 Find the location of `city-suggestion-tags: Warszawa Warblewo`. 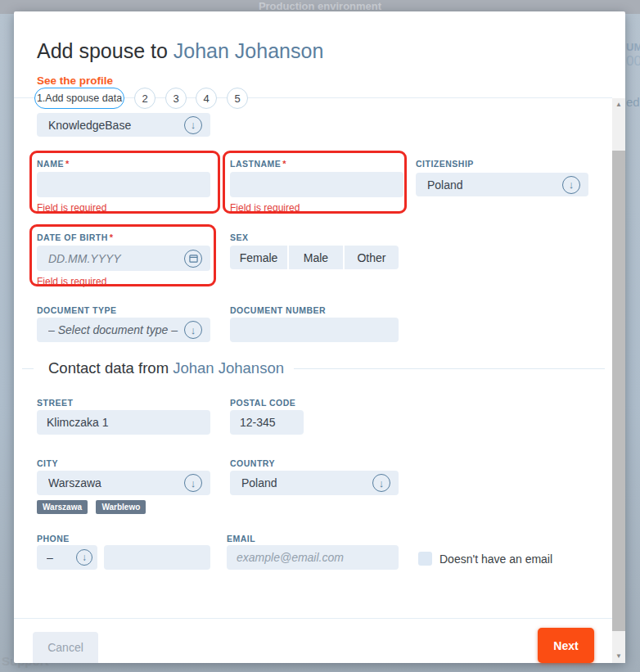

city-suggestion-tags: Warszawa Warblewo is located at coordinates (93, 506).